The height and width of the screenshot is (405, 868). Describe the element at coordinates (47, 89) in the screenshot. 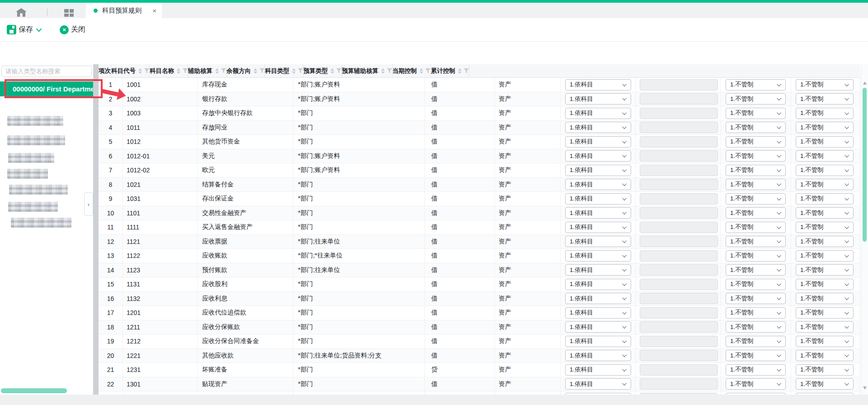

I see `sidebar-item-selected: 00000000/ First Department` at that location.